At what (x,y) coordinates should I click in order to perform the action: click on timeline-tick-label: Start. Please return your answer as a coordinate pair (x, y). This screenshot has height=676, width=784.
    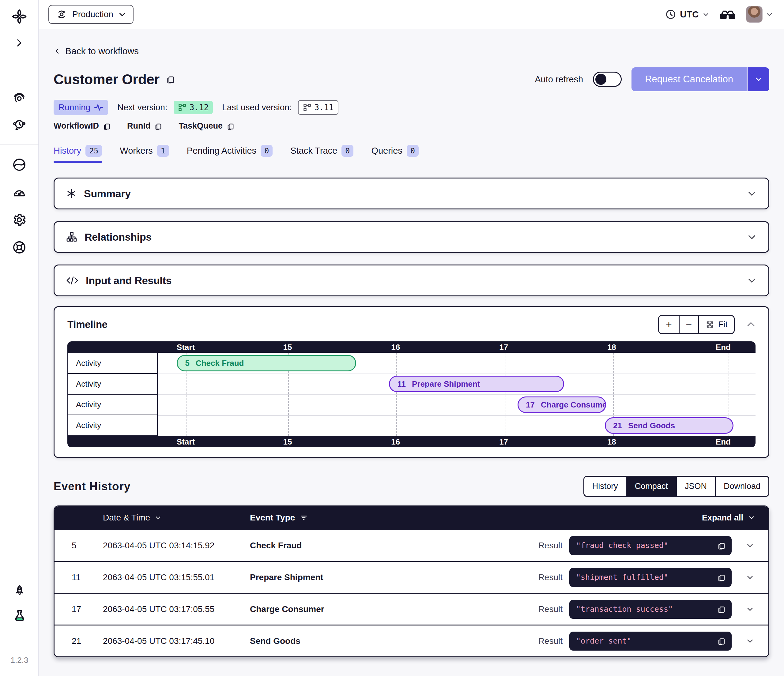
    Looking at the image, I should click on (186, 347).